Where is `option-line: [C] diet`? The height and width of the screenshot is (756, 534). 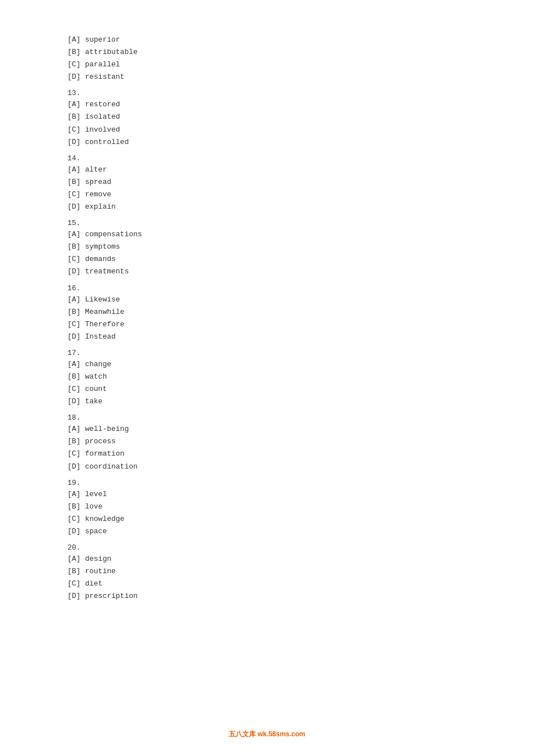 option-line: [C] diet is located at coordinates (301, 584).